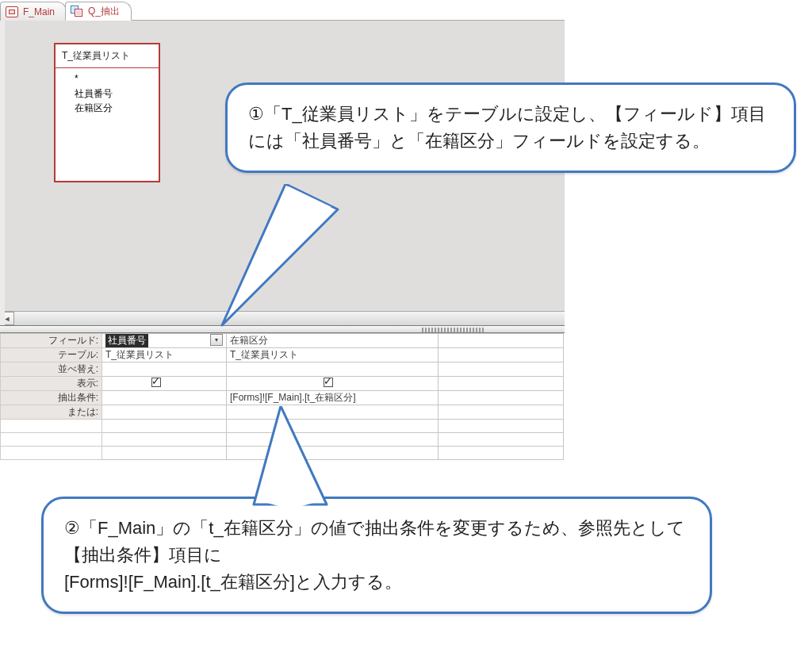  Describe the element at coordinates (2, 173) in the screenshot. I see `pane-left-margin` at that location.